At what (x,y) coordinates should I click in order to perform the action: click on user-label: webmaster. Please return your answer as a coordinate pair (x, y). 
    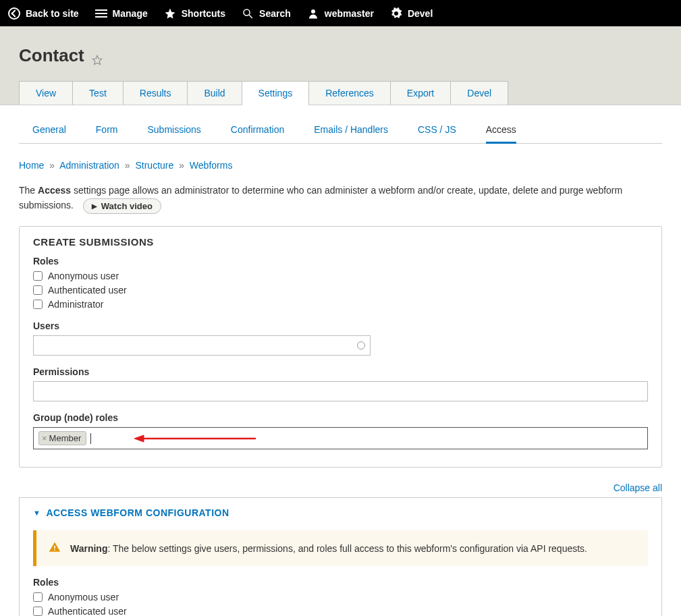
    Looking at the image, I should click on (350, 13).